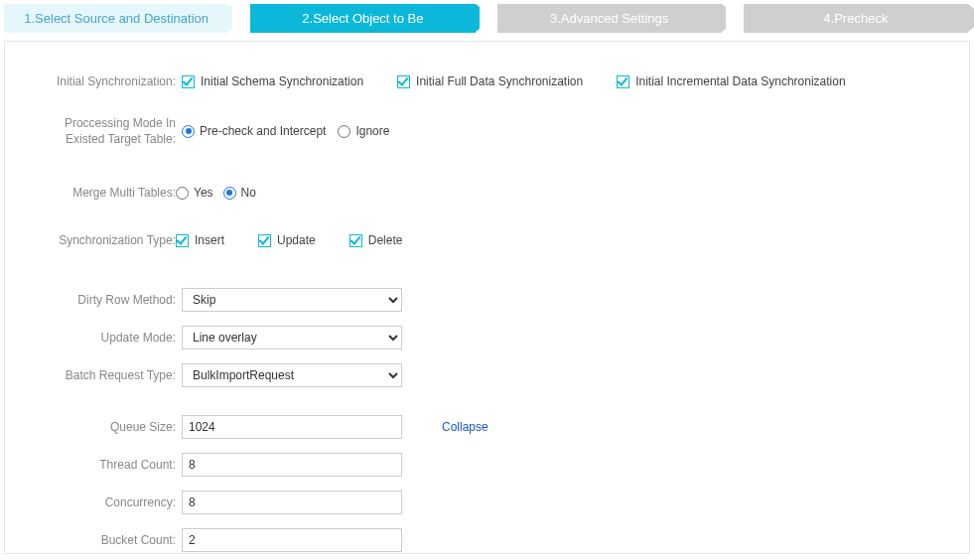 This screenshot has height=560, width=974. I want to click on sync-insert-checkbox: Insert, so click(201, 240).